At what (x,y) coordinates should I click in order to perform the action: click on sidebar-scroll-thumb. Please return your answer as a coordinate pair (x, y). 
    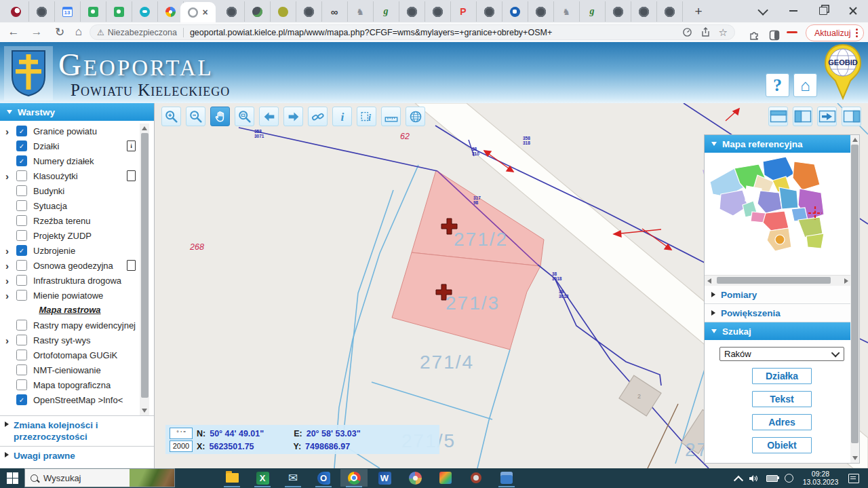
    Looking at the image, I should click on (145, 265).